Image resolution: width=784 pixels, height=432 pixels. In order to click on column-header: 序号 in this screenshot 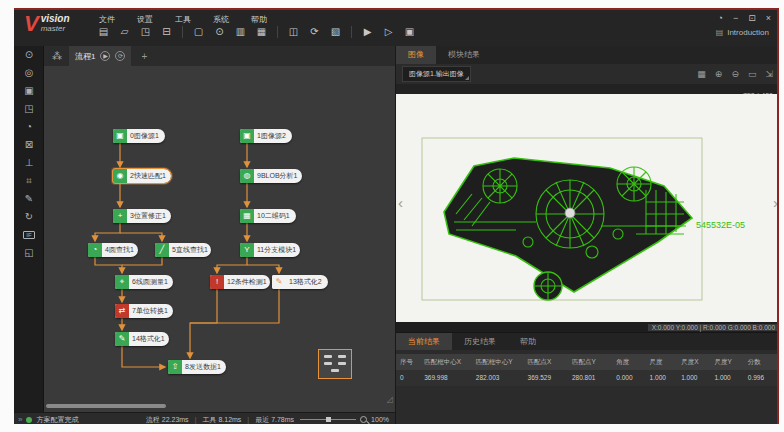, I will do `click(408, 362)`.